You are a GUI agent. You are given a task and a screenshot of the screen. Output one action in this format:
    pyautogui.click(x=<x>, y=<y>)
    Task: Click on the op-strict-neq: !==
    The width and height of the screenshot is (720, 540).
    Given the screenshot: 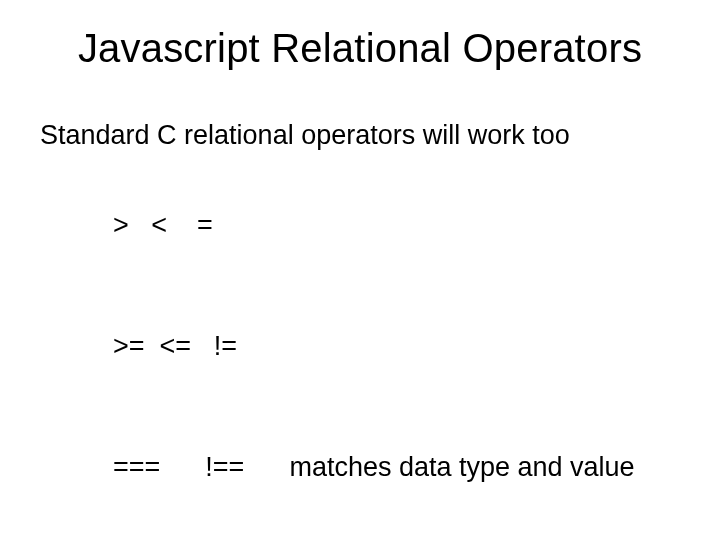 What is the action you would take?
    pyautogui.click(x=224, y=467)
    